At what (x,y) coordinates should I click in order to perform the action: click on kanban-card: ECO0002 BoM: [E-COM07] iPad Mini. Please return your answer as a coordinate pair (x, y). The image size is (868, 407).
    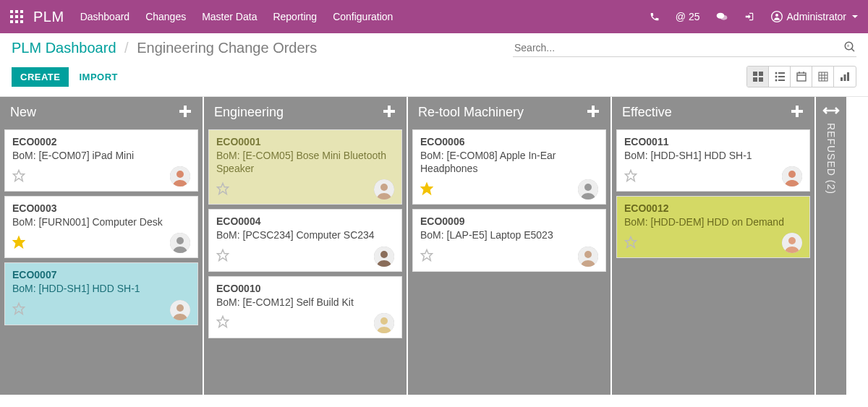
    Looking at the image, I should click on (101, 160).